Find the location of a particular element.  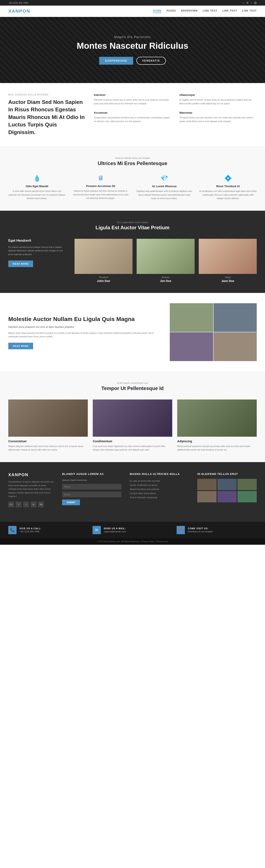

intro-right-1: Interdum Placerat mi ipsum ornare dui id… is located at coordinates (132, 115).